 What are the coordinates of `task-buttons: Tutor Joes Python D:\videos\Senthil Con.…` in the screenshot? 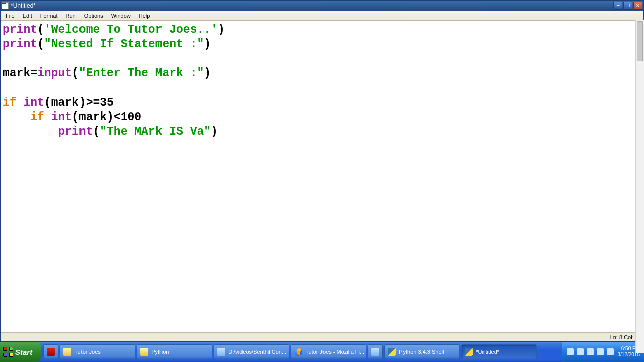 It's located at (302, 352).